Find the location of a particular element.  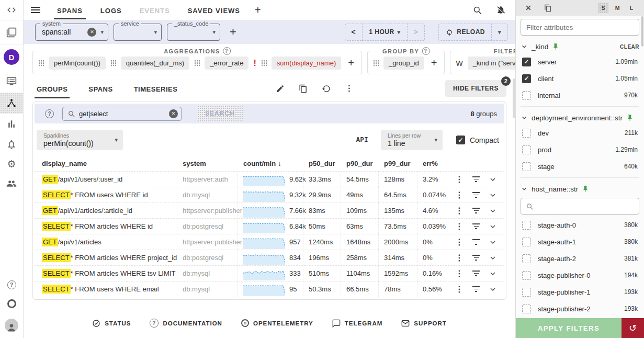

aggregation-chip: quantiles(_dur_ms) is located at coordinates (155, 63).